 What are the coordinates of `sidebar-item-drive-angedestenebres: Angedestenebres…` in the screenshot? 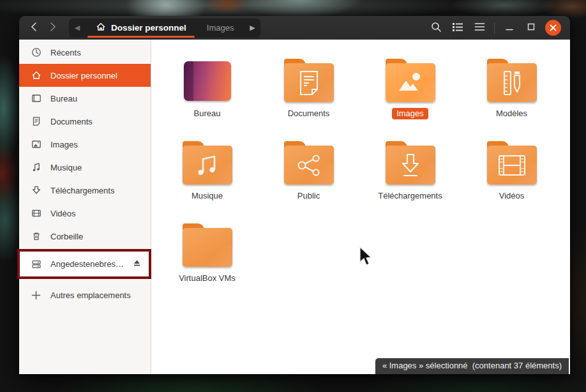 It's located at (84, 264).